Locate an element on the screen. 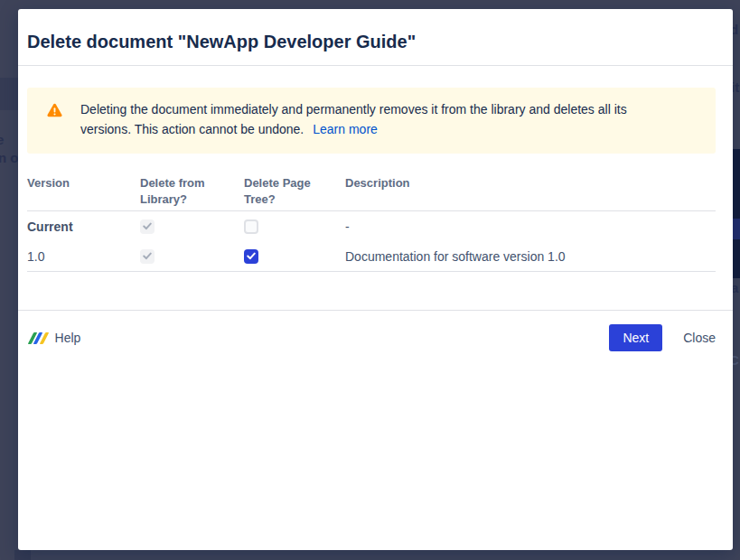 The image size is (740, 560). column-header-version: Version is located at coordinates (83, 191).